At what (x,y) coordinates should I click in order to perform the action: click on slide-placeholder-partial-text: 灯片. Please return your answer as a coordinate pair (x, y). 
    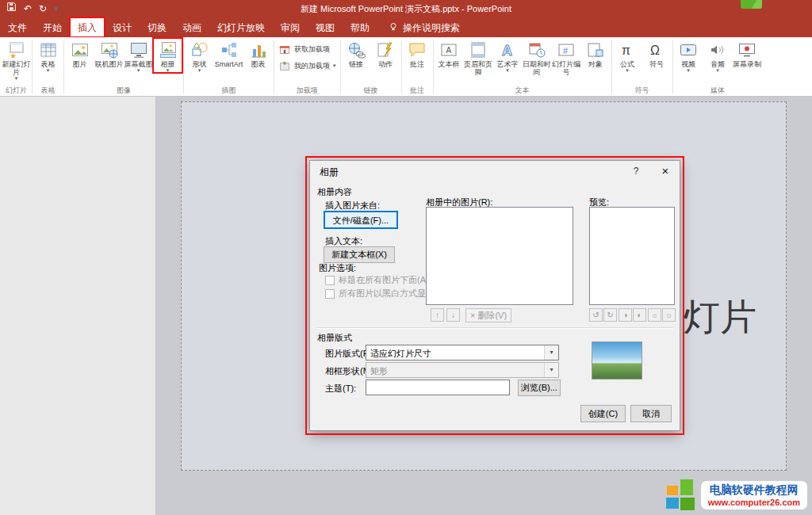
    Looking at the image, I should click on (720, 318).